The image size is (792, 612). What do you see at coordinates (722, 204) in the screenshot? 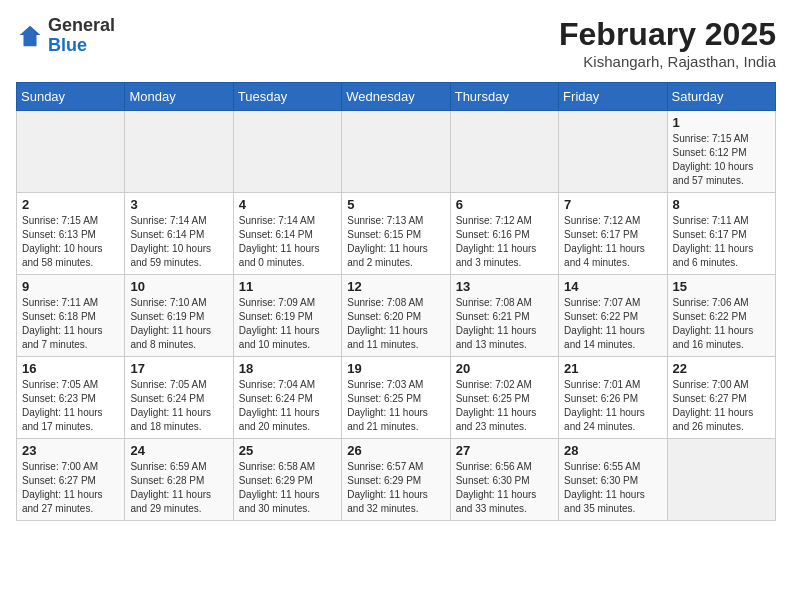
I see `day-number: 8` at bounding box center [722, 204].